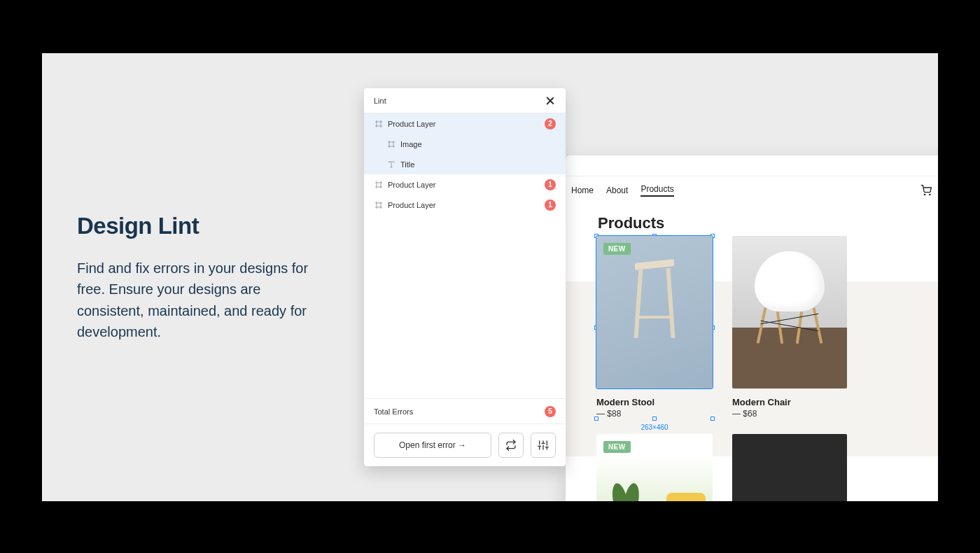 Image resolution: width=980 pixels, height=553 pixels. I want to click on preview-nav: Home About Products, so click(752, 190).